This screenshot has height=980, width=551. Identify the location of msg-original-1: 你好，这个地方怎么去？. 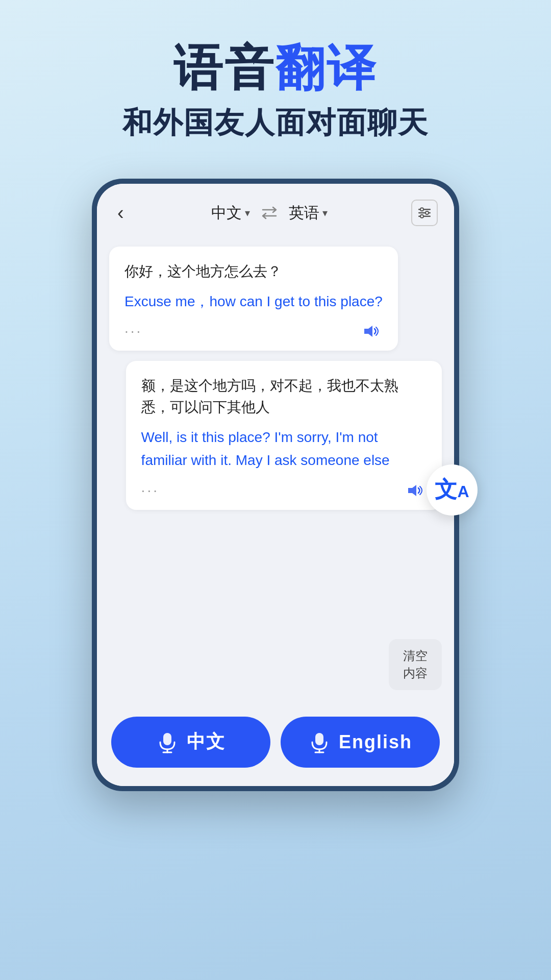
(254, 272).